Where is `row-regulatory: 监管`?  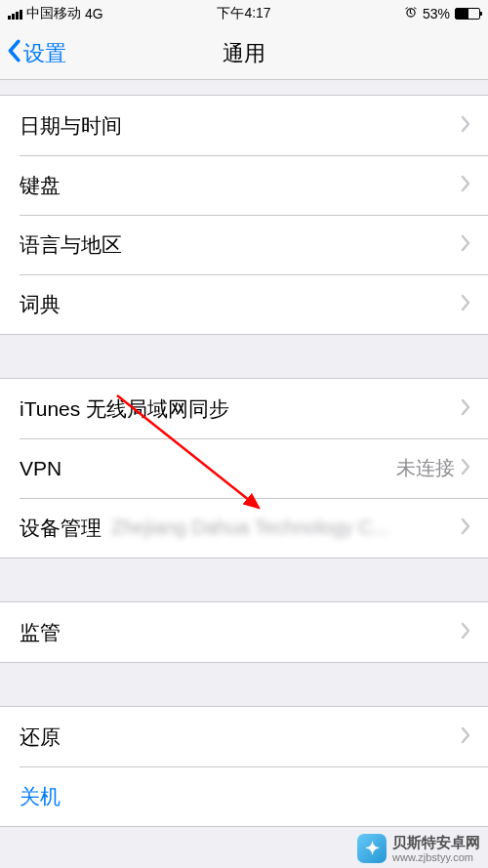
row-regulatory: 监管 is located at coordinates (244, 633).